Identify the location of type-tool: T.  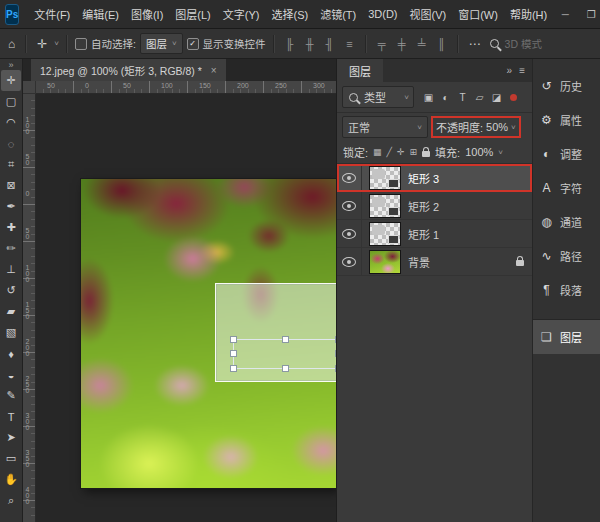
(11, 416).